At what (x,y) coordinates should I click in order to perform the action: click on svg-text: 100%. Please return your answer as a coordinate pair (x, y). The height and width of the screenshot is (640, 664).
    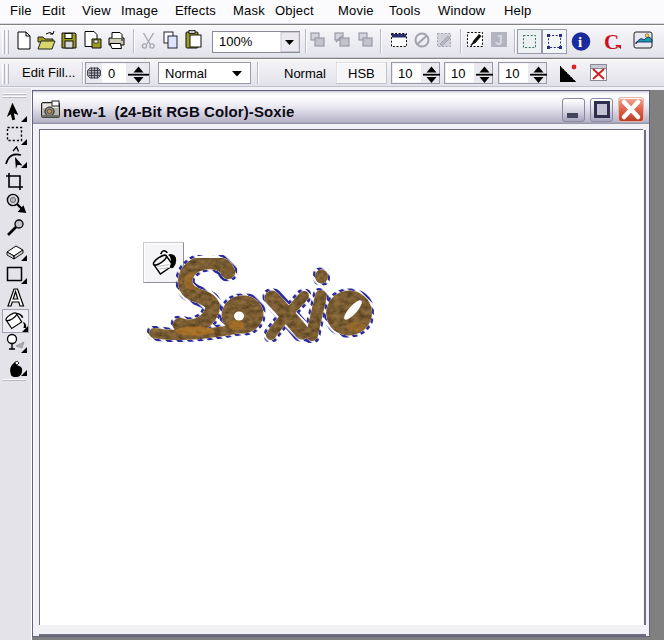
    Looking at the image, I should click on (236, 42).